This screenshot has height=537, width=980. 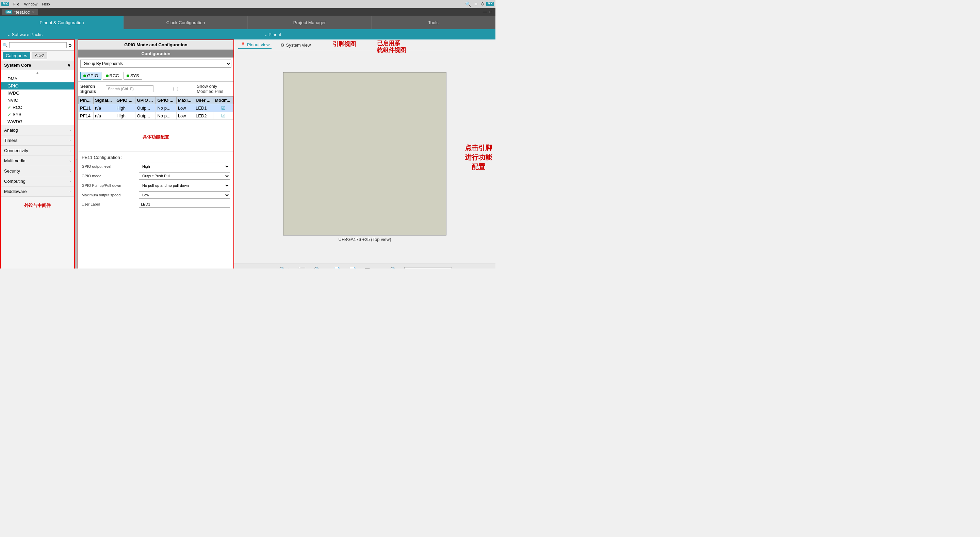 What do you see at coordinates (186, 22) in the screenshot?
I see `tab-clock: Clock Configuration` at bounding box center [186, 22].